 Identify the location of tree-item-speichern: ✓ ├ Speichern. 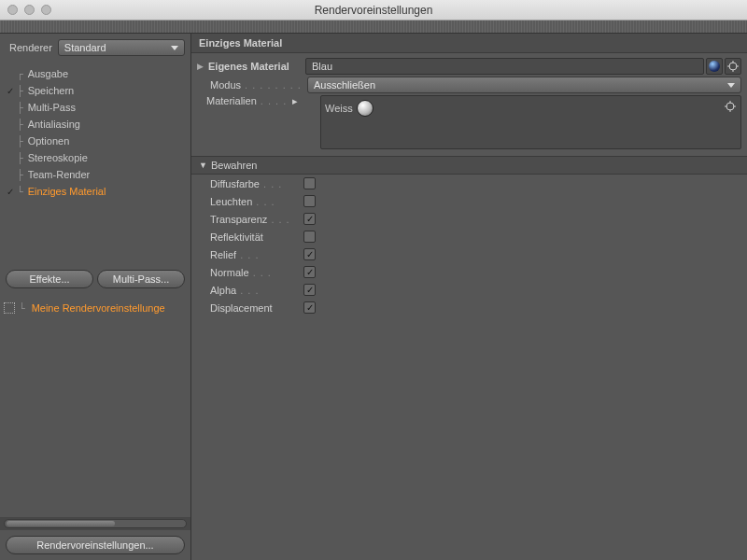
(97, 91).